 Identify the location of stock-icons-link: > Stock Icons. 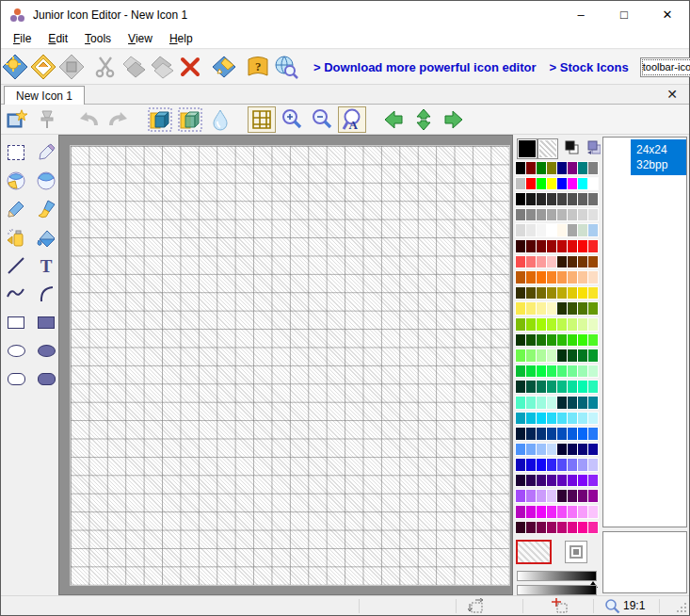
(589, 68).